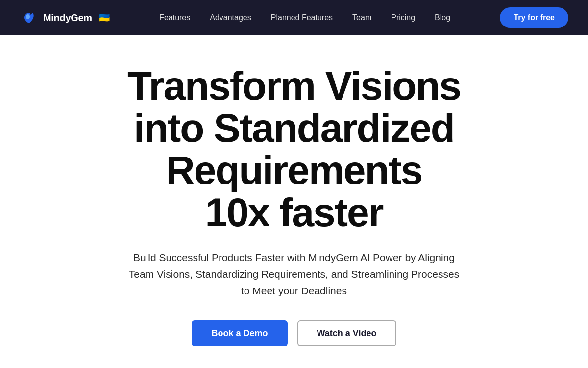 This screenshot has width=588, height=368. Describe the element at coordinates (68, 18) in the screenshot. I see `logo-text: MindyGem` at that location.